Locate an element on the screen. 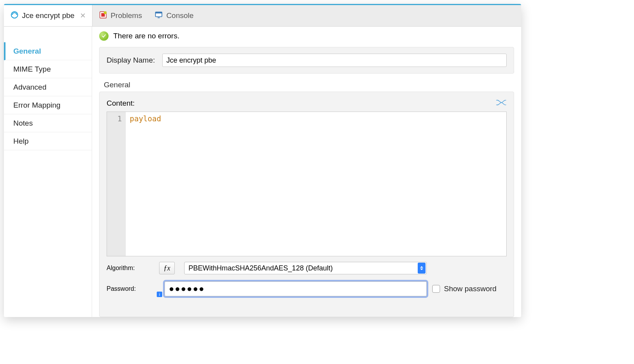 This screenshot has height=364, width=634. sidebar-item-mime-type: MIME Type is located at coordinates (48, 69).